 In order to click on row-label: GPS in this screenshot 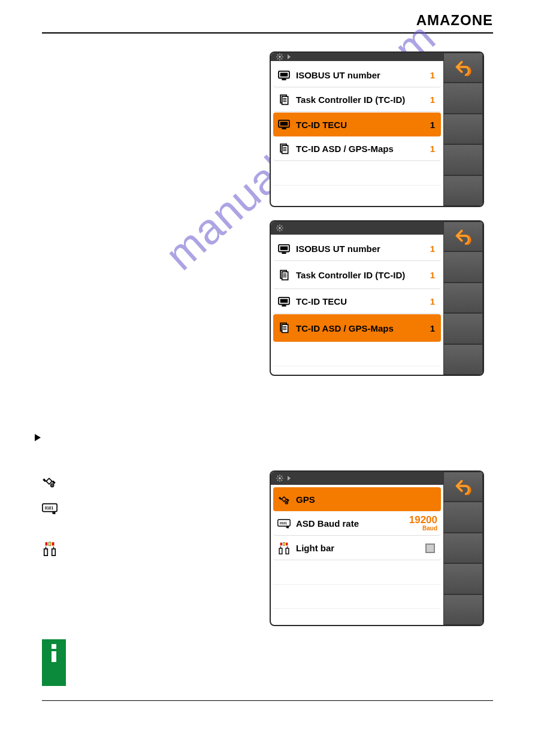, I will do `click(367, 499)`.